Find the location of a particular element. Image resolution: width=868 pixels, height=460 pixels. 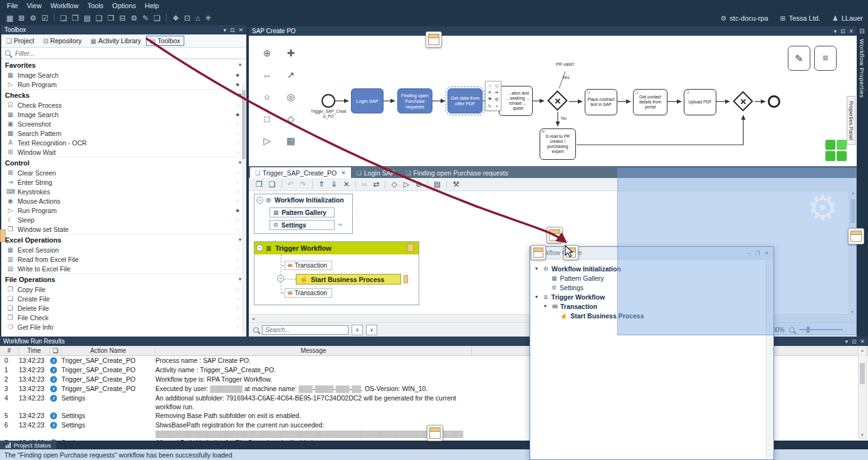

arrow-icon: ➔ is located at coordinates (496, 93).